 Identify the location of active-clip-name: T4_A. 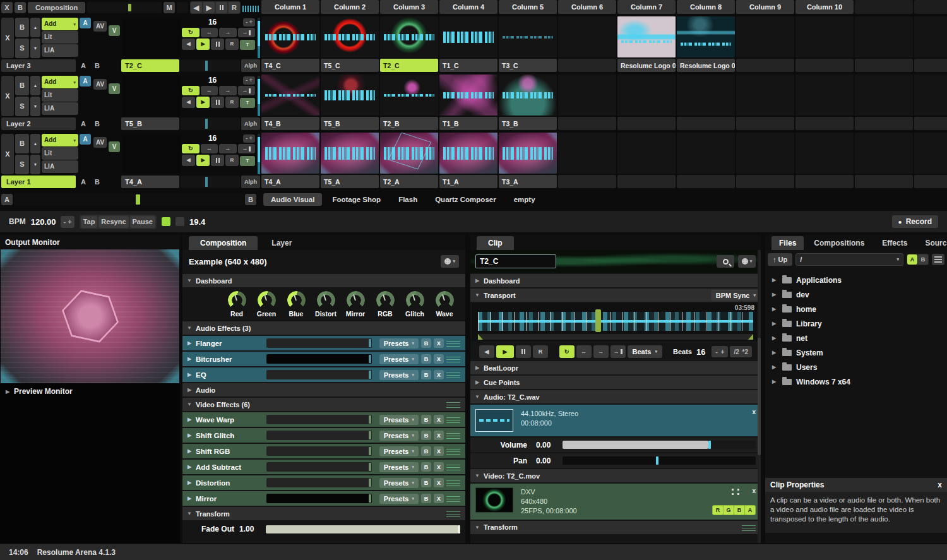
(150, 182).